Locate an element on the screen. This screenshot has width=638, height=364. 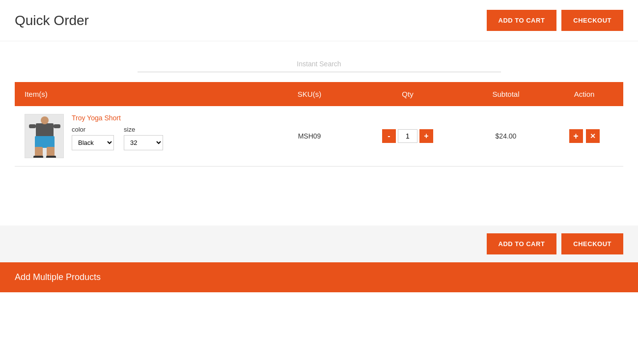
qty-cell: - + is located at coordinates (408, 136).